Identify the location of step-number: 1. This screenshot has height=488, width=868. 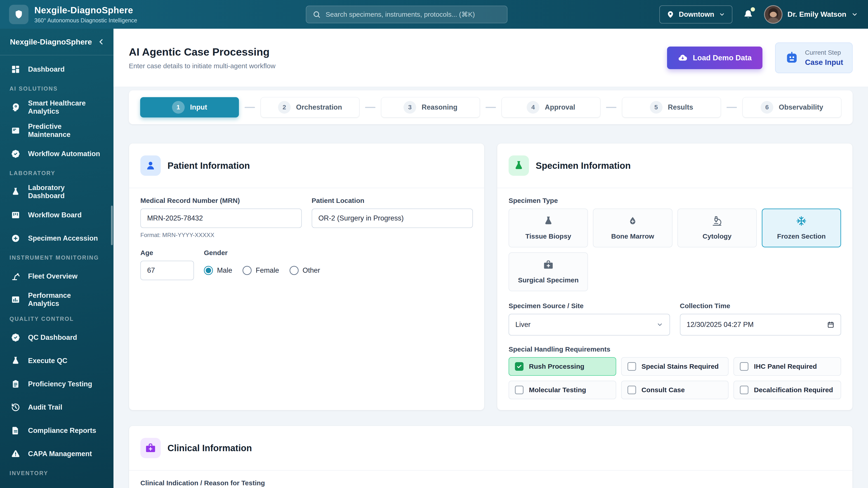
(179, 107).